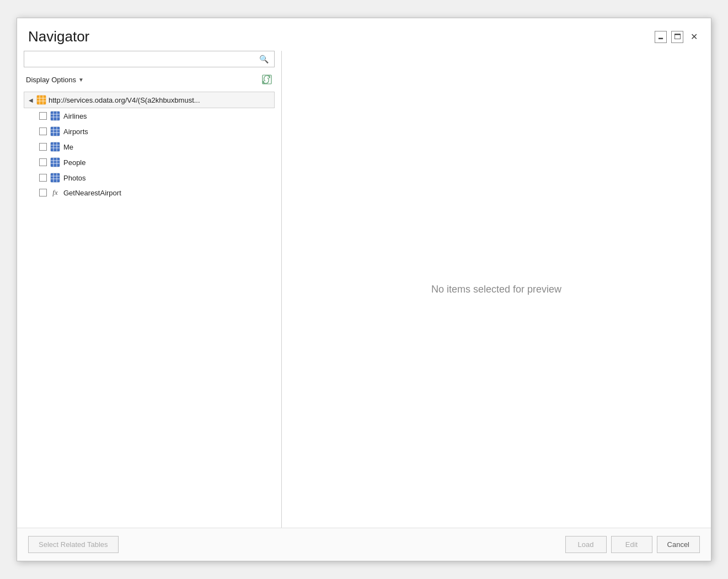 This screenshot has width=728, height=579. What do you see at coordinates (76, 131) in the screenshot?
I see `airports-label: Airports` at bounding box center [76, 131].